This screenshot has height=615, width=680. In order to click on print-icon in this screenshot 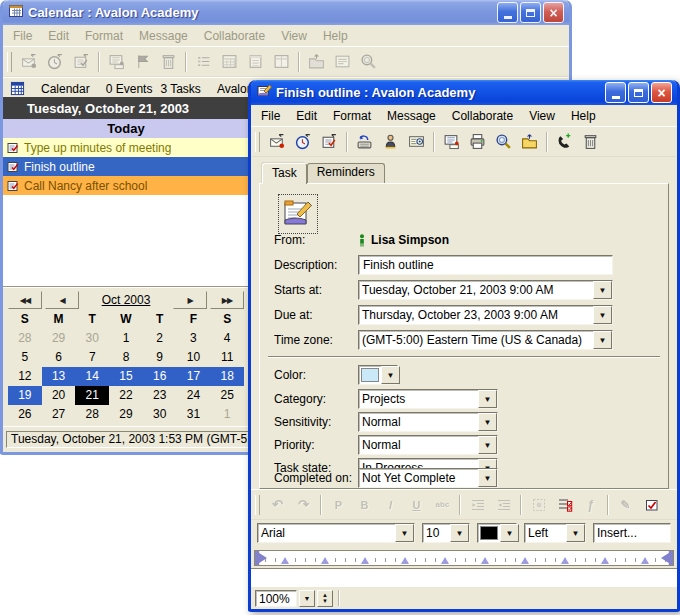, I will do `click(478, 142)`.